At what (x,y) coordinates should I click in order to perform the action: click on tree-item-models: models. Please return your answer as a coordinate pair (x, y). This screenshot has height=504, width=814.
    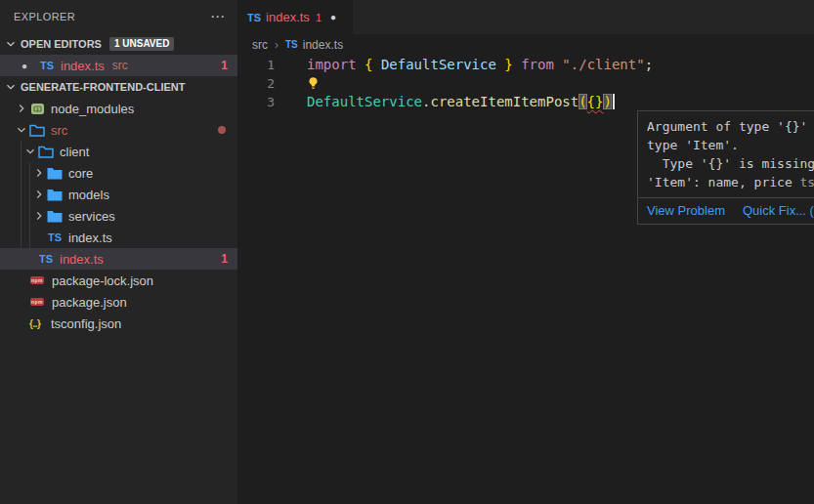
    Looking at the image, I should click on (119, 194).